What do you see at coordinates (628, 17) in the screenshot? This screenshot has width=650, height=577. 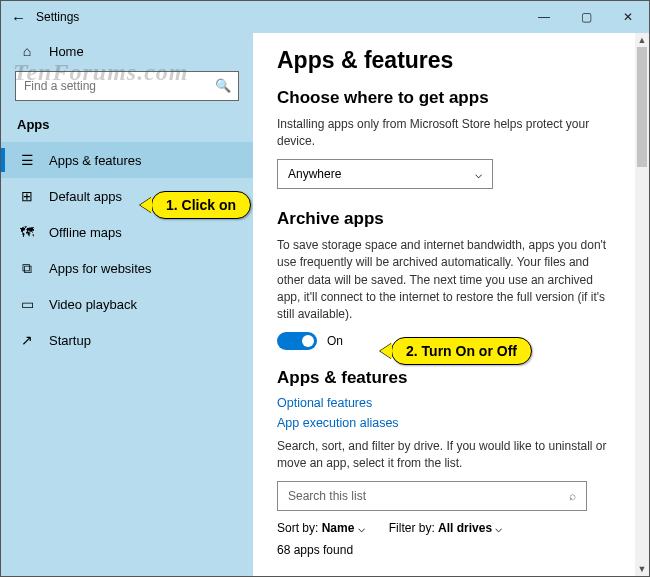 I see `close-button: ✕` at bounding box center [628, 17].